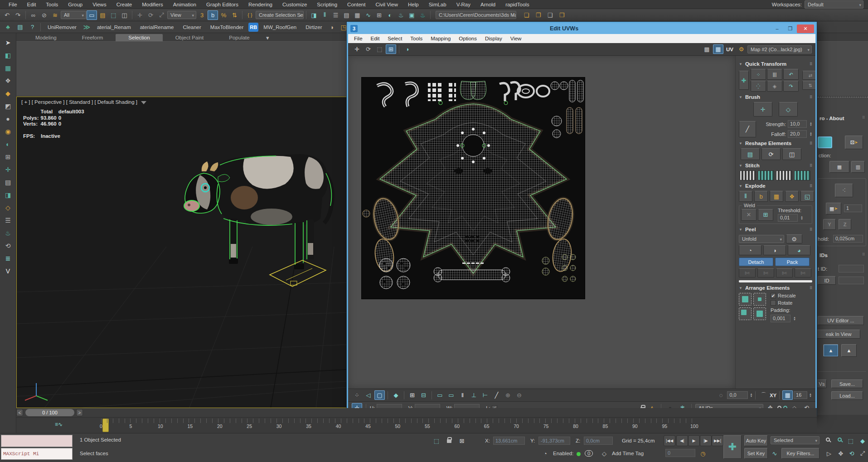 The image size is (868, 462). I want to click on relax-icon: ⟳, so click(771, 154).